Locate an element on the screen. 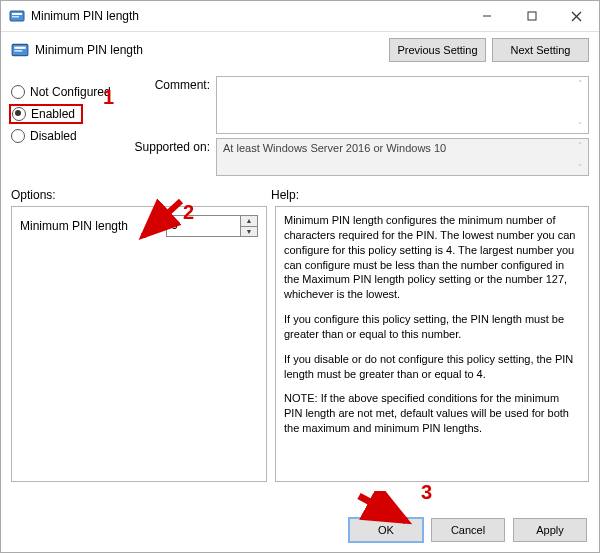  apply-button: Apply is located at coordinates (550, 530).